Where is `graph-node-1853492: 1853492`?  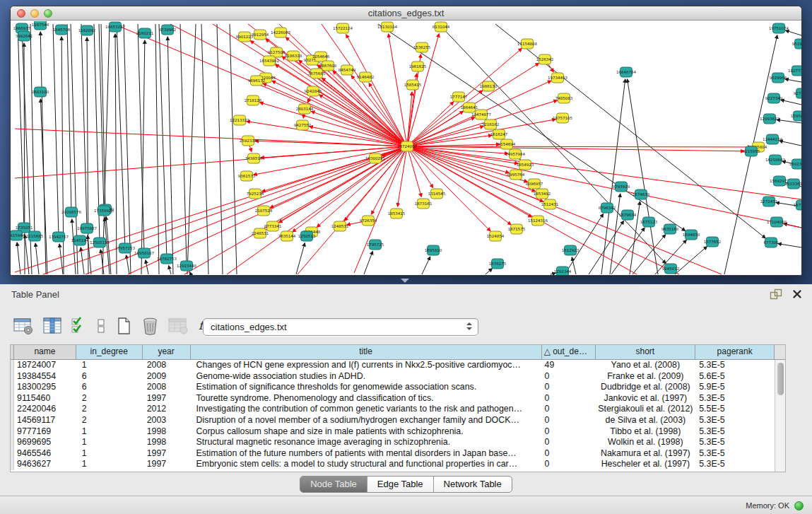
graph-node-1853492: 1853492 is located at coordinates (543, 194).